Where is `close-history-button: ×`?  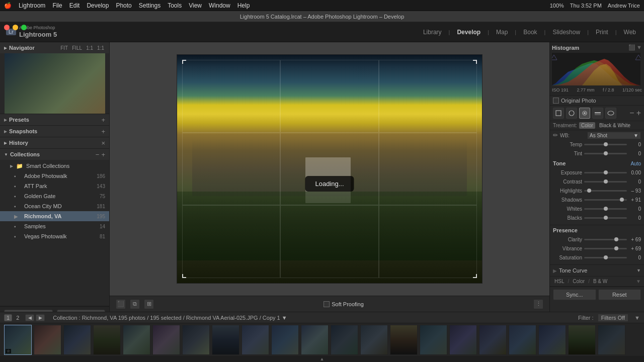 close-history-button: × is located at coordinates (103, 143).